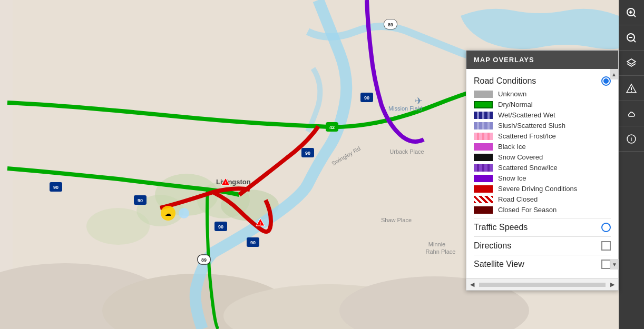 The image size is (644, 329). I want to click on legend-label-snow-ice: Snow Ice, so click(512, 178).